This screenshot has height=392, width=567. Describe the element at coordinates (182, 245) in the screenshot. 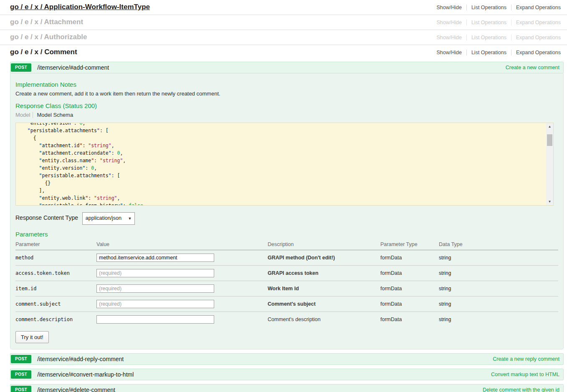

I see `column-header-value: Value` at that location.